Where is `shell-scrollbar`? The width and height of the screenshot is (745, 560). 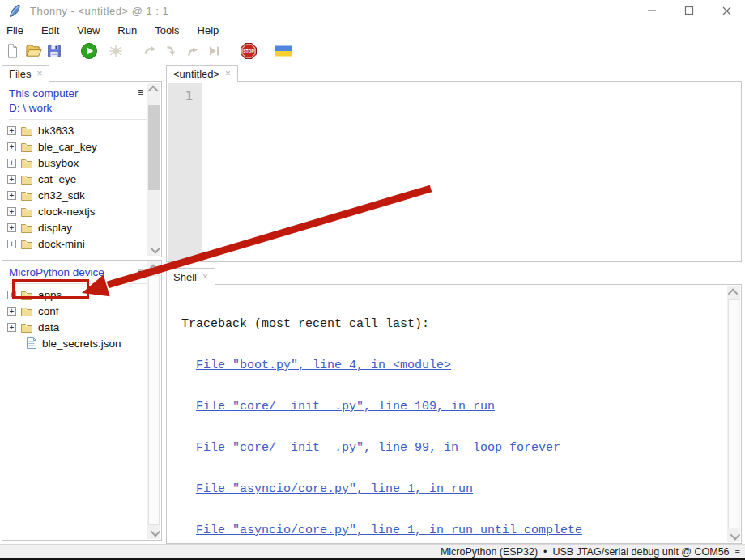
shell-scrollbar is located at coordinates (734, 414).